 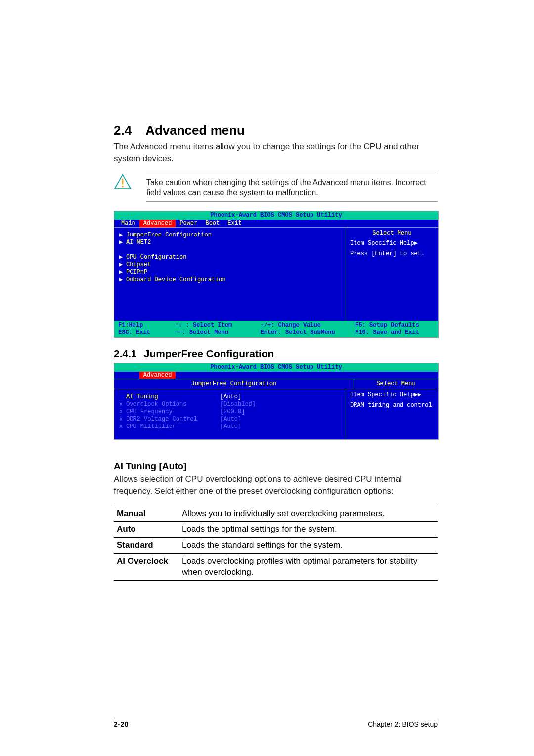 What do you see at coordinates (195, 130) in the screenshot?
I see `section-title: Advanced menu` at bounding box center [195, 130].